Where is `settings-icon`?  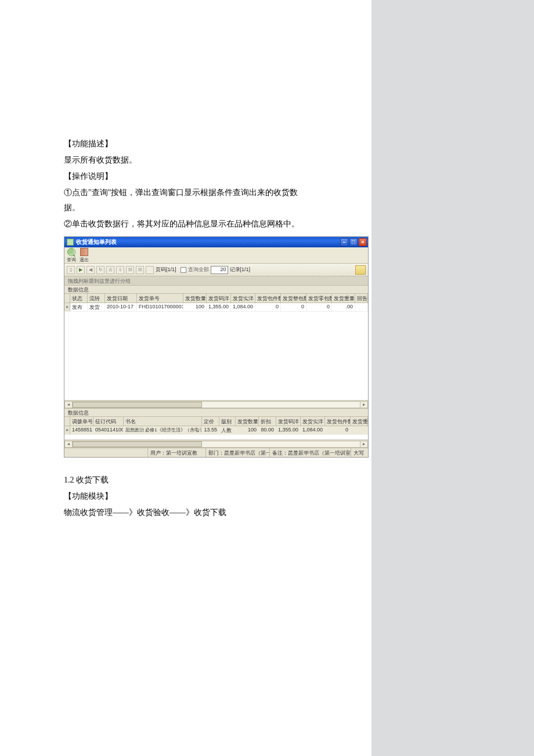 settings-icon is located at coordinates (360, 270).